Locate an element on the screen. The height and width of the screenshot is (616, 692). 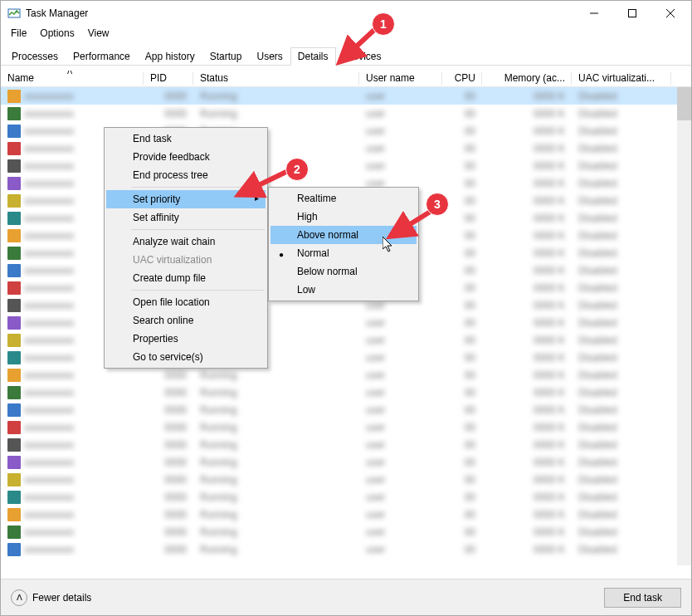
col-cpu: CPU is located at coordinates (462, 78).